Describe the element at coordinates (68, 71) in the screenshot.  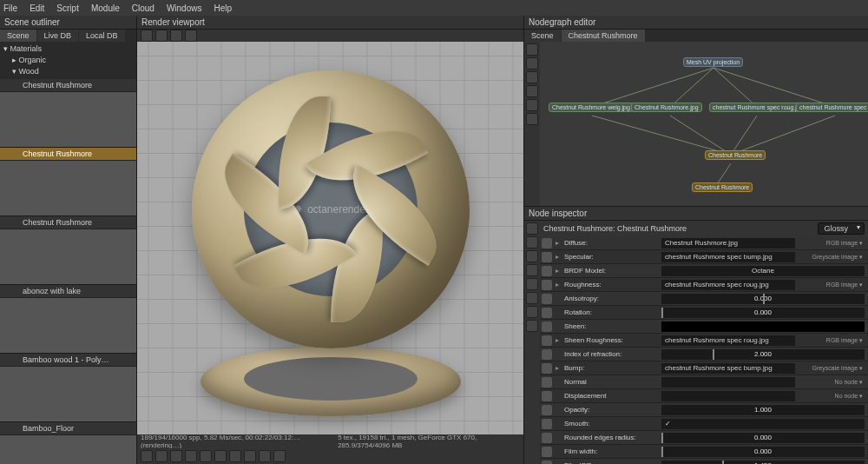
I see `tree-wood: ▾ Wood` at that location.